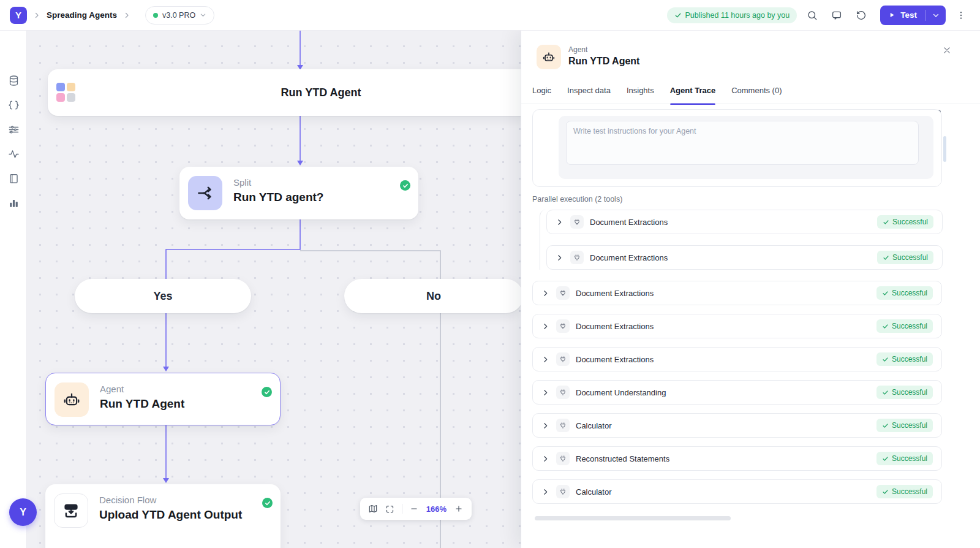 The height and width of the screenshot is (548, 980). What do you see at coordinates (296, 93) in the screenshot?
I see `node-run-ytd-agent-group: Run YTD Agent` at bounding box center [296, 93].